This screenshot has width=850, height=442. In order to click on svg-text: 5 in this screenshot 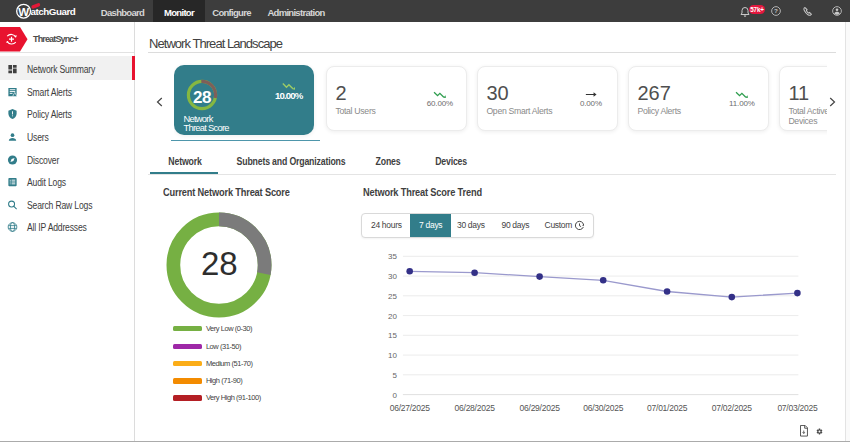, I will do `click(396, 376)`.